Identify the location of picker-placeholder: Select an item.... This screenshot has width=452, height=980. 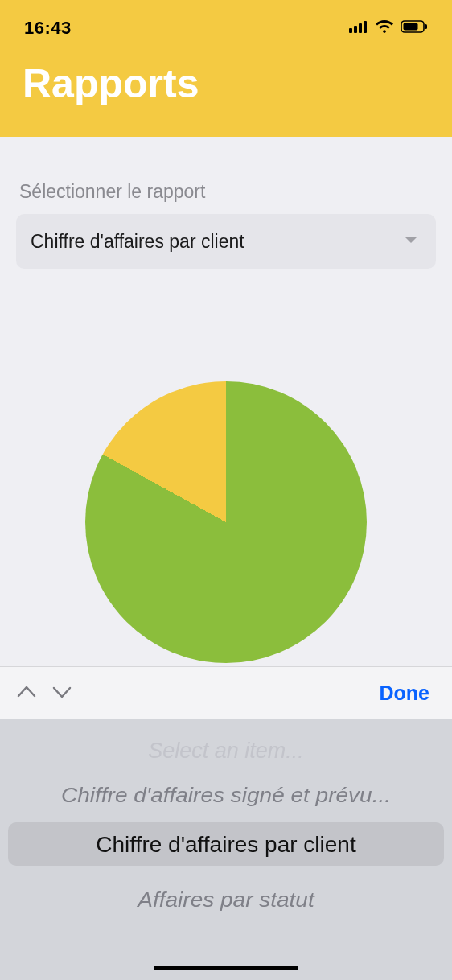
(226, 751).